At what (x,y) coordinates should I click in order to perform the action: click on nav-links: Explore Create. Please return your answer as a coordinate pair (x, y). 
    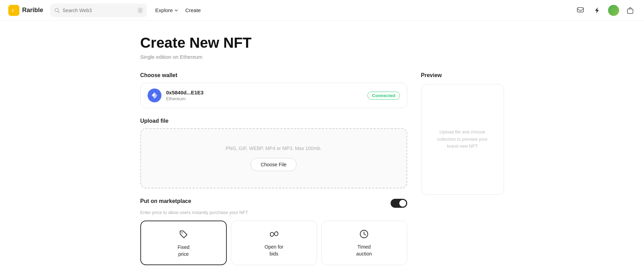
    Looking at the image, I should click on (178, 10).